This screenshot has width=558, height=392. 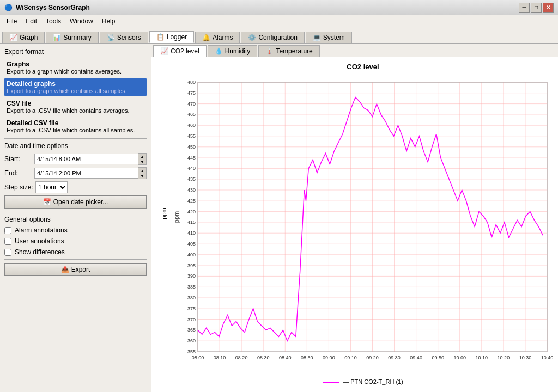 I want to click on export-button: 📤 Export, so click(x=75, y=270).